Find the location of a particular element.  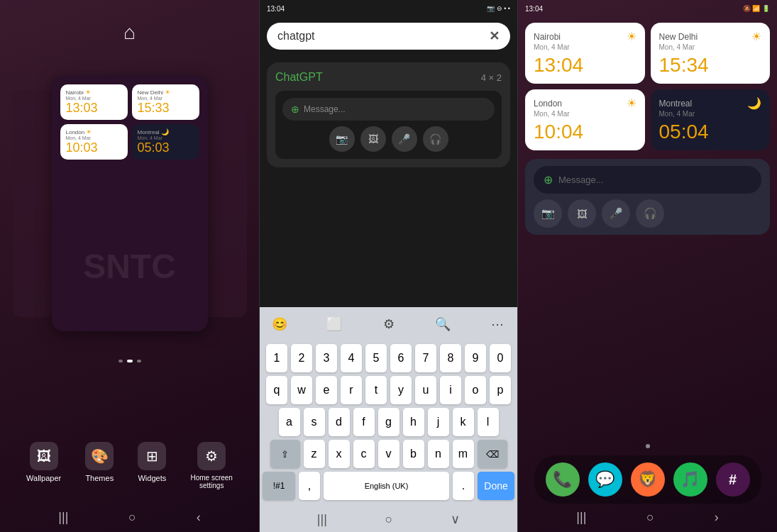

key-period: . is located at coordinates (463, 486).